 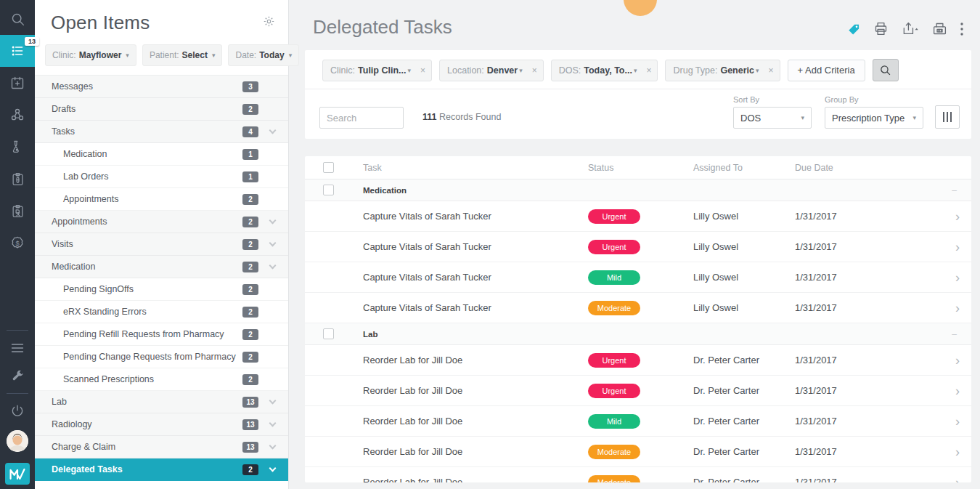 What do you see at coordinates (605, 70) in the screenshot?
I see `criteria-chip: DOS:Today, To...▾×` at bounding box center [605, 70].